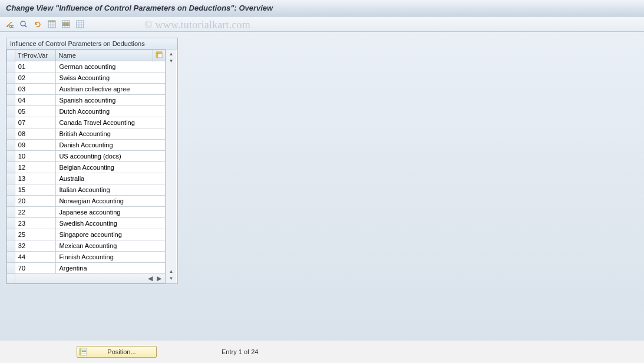  What do you see at coordinates (86, 90) in the screenshot?
I see `table-row: 03Austrian collective agree` at bounding box center [86, 90].